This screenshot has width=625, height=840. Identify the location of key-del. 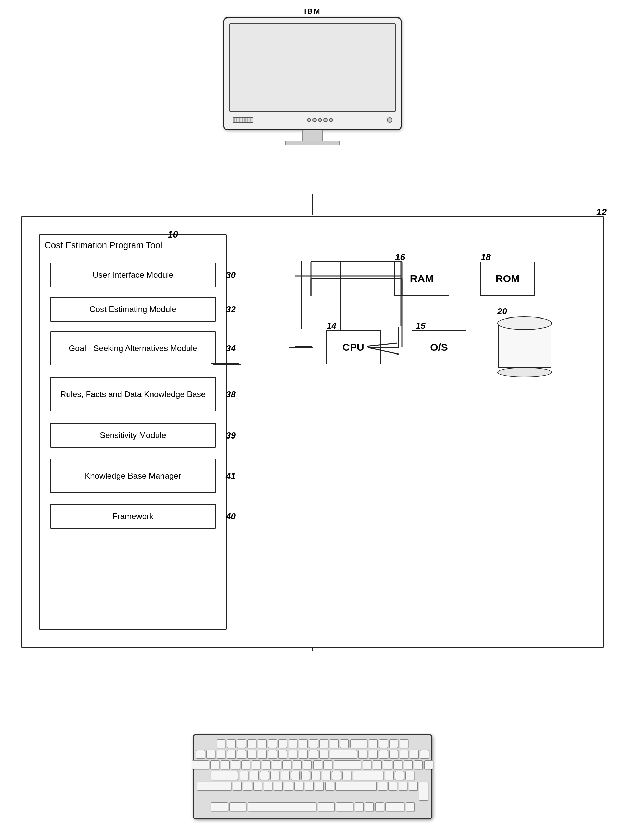
(359, 743).